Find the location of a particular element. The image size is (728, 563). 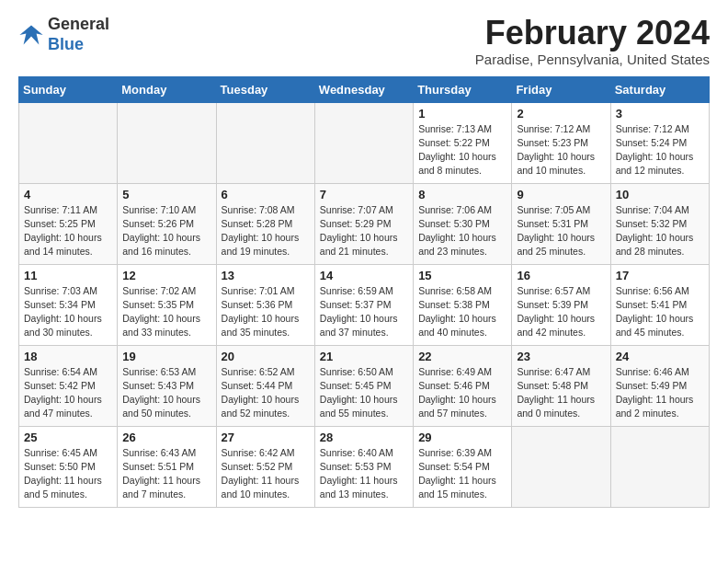

day-number: 12 is located at coordinates (166, 276).